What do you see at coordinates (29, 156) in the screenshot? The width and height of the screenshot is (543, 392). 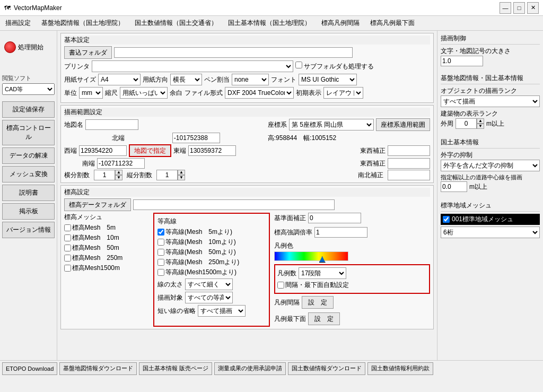 I see `unfreeze-button: データの解凍` at bounding box center [29, 156].